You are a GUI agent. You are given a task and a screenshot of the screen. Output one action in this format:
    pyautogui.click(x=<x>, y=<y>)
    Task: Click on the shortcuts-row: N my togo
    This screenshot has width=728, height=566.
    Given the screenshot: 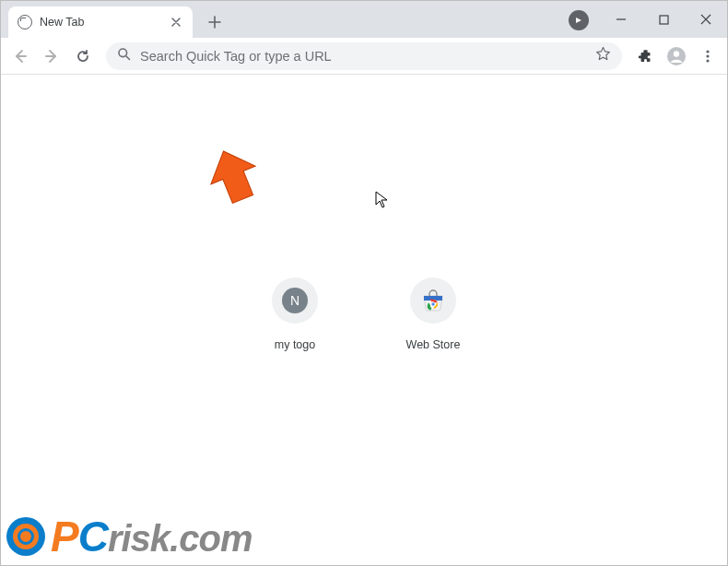 What is the action you would take?
    pyautogui.click(x=364, y=314)
    